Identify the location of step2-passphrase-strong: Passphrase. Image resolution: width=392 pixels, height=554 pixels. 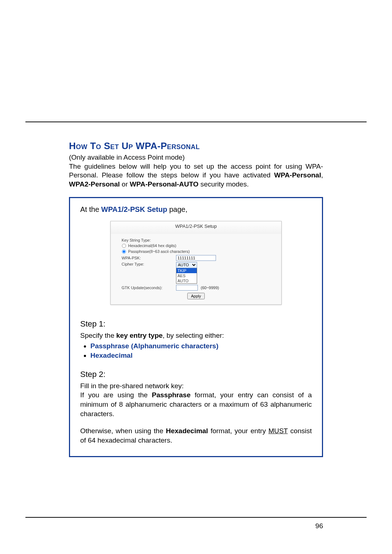
(171, 395).